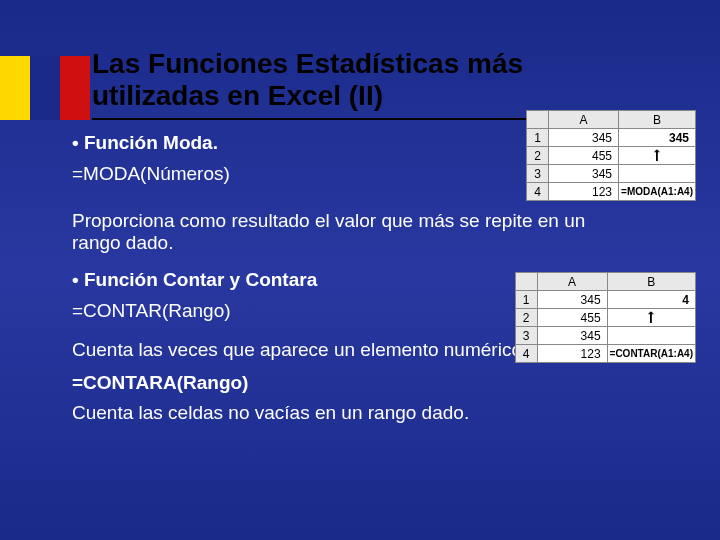 The image size is (720, 540). What do you see at coordinates (352, 233) in the screenshot?
I see `moda-description: Proporciona como resultado el valor que …` at bounding box center [352, 233].